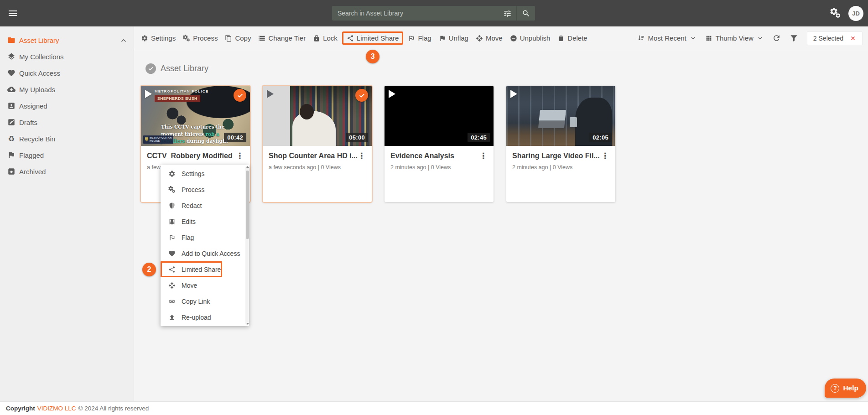 This screenshot has width=868, height=415. What do you see at coordinates (317, 144) in the screenshot?
I see `card-shop-counter: 05:00 Shop Counter Area HD i... ⋮ a few …` at bounding box center [317, 144].